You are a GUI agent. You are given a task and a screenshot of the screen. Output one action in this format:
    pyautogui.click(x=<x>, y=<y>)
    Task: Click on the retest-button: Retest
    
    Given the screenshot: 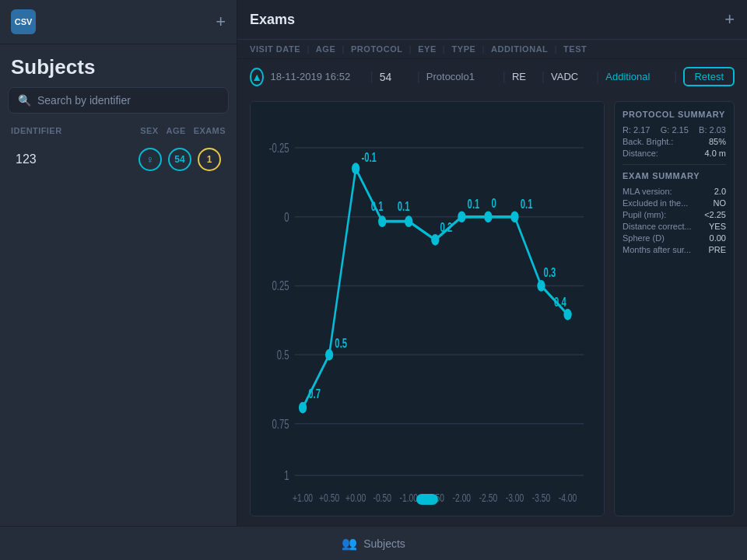 What is the action you would take?
    pyautogui.click(x=709, y=76)
    